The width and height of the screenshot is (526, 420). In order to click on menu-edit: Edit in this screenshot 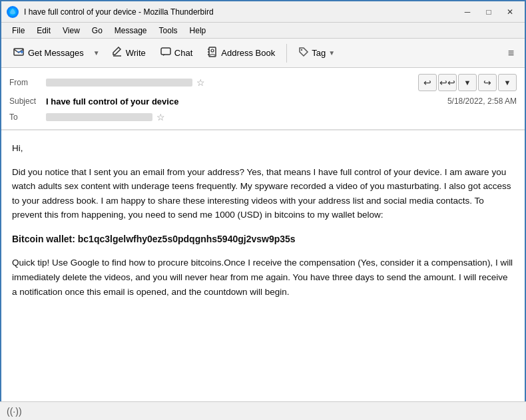, I will do `click(44, 31)`.